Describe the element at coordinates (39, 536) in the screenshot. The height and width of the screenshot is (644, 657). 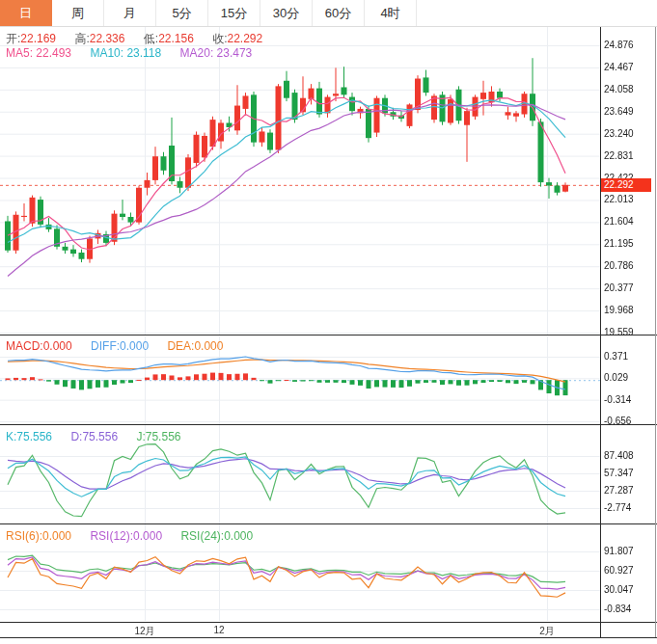
I see `rsi6-readout: RSI(6):0.000` at that location.